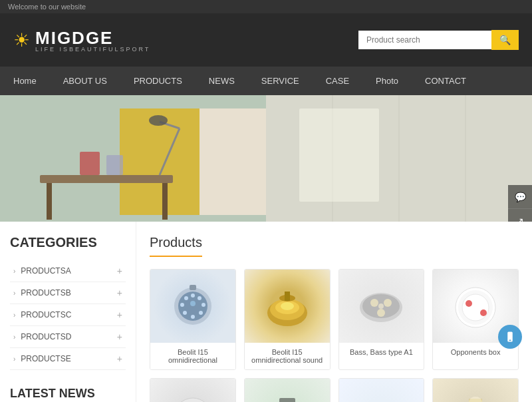  What do you see at coordinates (46, 315) in the screenshot?
I see `category-label: PRODUCTSC` at bounding box center [46, 315].